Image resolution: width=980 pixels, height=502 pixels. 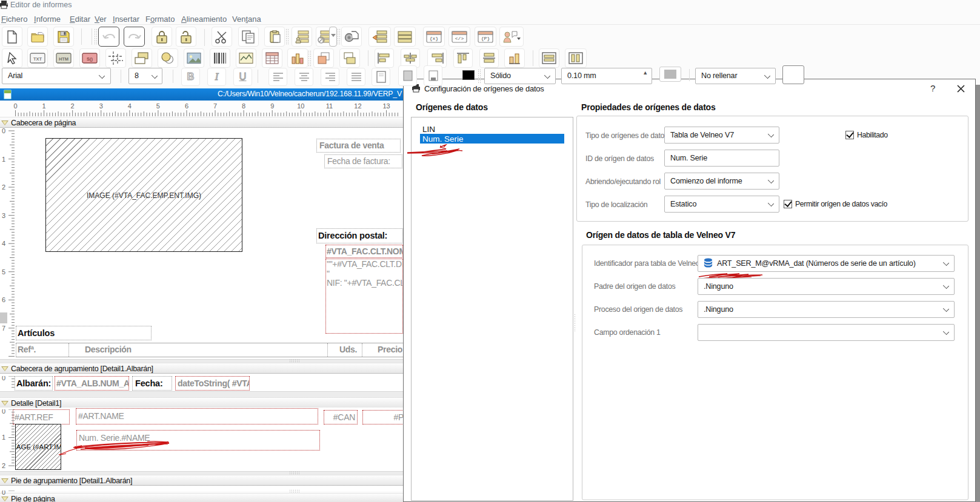 I want to click on svg-text: 10, so click(x=301, y=106).